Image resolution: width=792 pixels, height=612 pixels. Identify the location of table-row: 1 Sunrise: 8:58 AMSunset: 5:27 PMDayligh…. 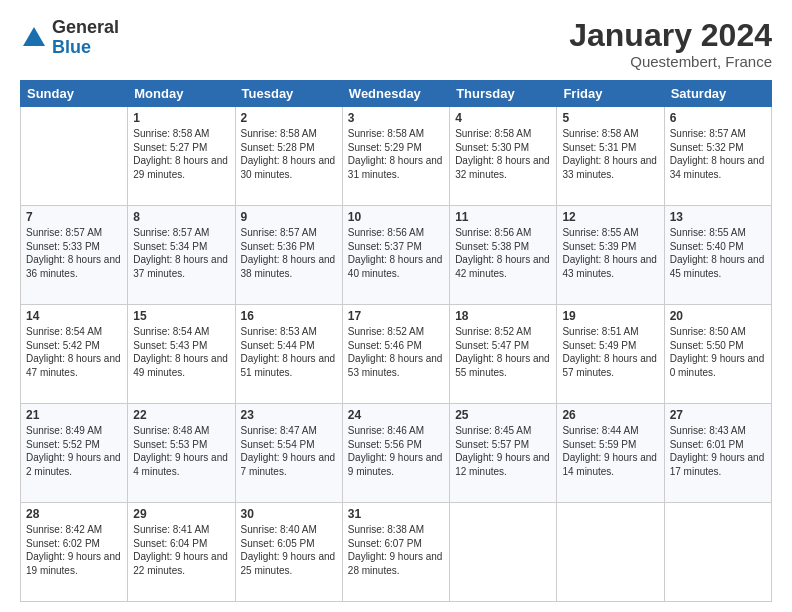
(182, 156).